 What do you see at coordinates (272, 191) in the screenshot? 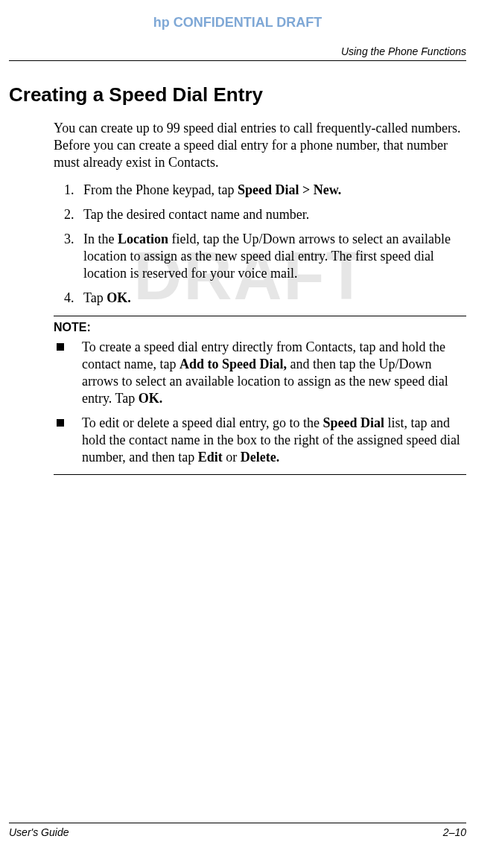
I see `step-1: From the Phone keypad, tap Speed Dial > …` at bounding box center [272, 191].